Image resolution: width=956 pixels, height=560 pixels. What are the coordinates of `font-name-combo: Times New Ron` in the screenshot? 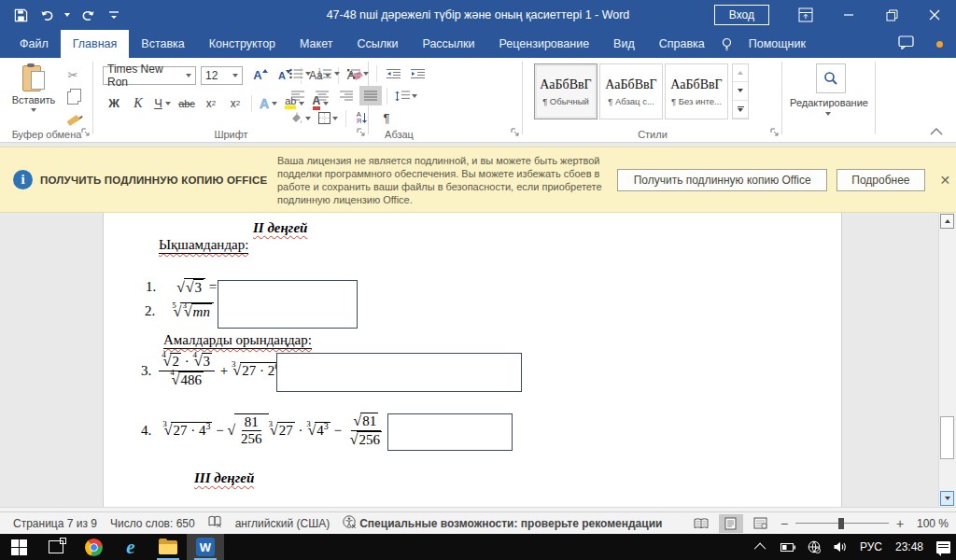 It's located at (149, 76).